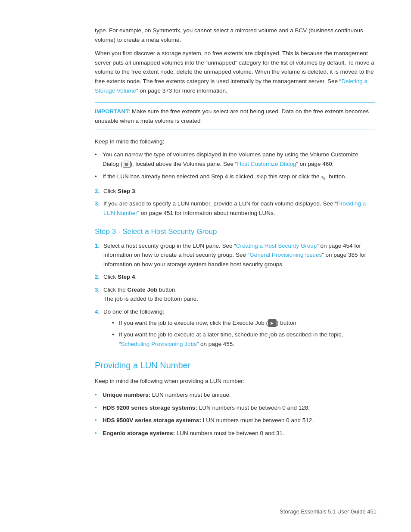  Describe the element at coordinates (243, 339) in the screenshot. I see `sub-bullet-schedule: If you want the job to execute at a late…` at that location.